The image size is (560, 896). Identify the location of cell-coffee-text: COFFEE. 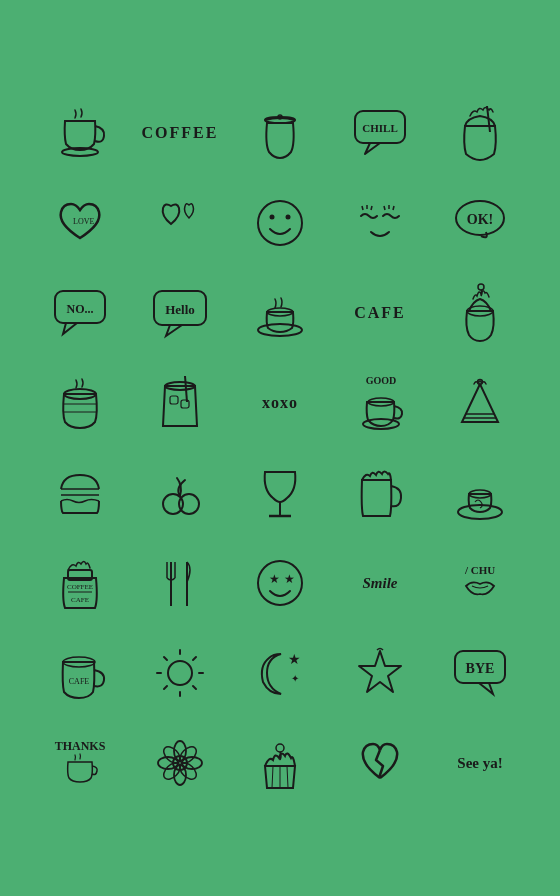
(180, 133).